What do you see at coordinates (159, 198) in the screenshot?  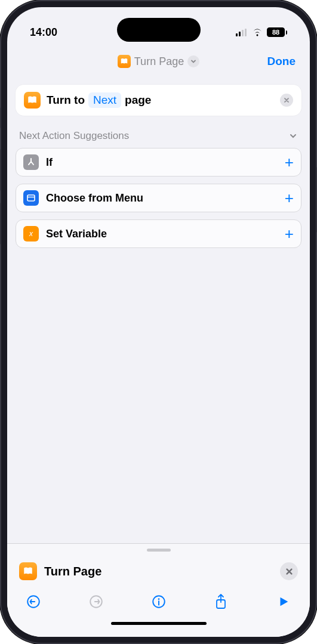 I see `suggestions-list: If + Choose from Menu + x Set Variable +` at bounding box center [159, 198].